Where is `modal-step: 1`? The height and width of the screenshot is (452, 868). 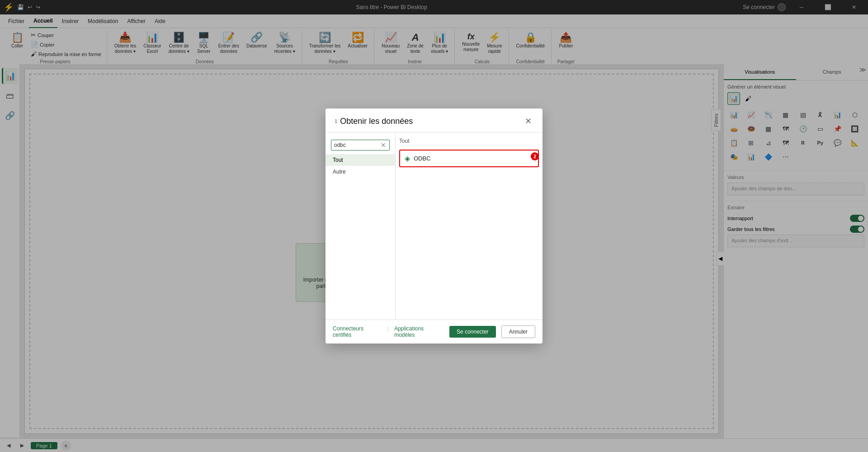 modal-step: 1 is located at coordinates (336, 121).